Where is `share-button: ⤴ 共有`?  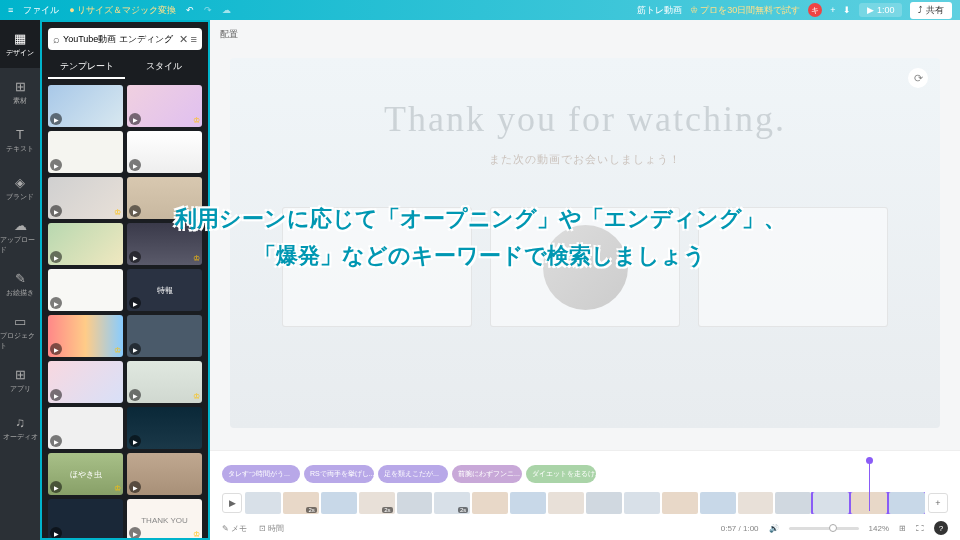
share-button: ⤴ 共有 is located at coordinates (931, 10).